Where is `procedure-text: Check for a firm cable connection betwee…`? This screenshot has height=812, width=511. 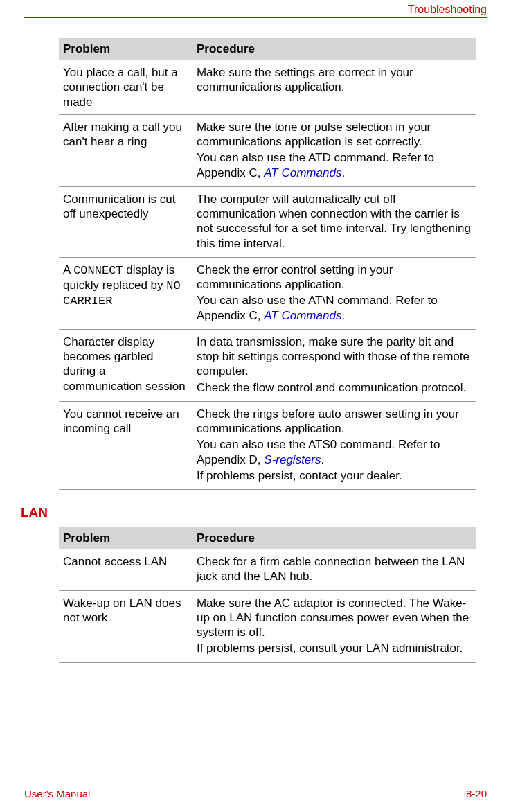
procedure-text: Check for a firm cable connection betwee… is located at coordinates (334, 570).